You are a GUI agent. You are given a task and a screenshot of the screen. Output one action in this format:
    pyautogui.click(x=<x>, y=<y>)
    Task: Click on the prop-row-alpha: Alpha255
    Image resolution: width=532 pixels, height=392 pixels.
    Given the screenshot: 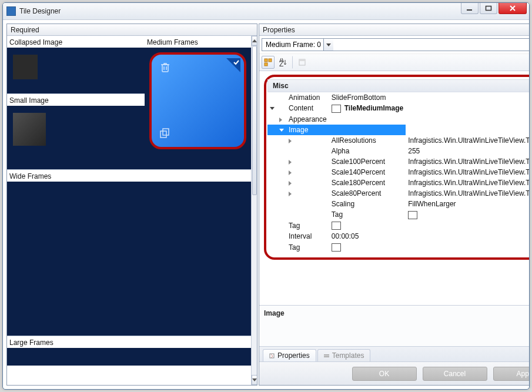 What is the action you would take?
    pyautogui.click(x=399, y=151)
    